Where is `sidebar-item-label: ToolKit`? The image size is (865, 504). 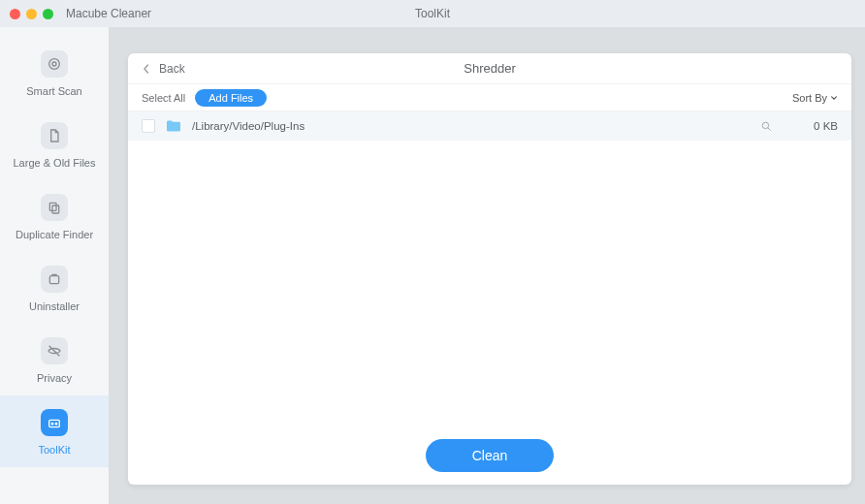 sidebar-item-label: ToolKit is located at coordinates (54, 450).